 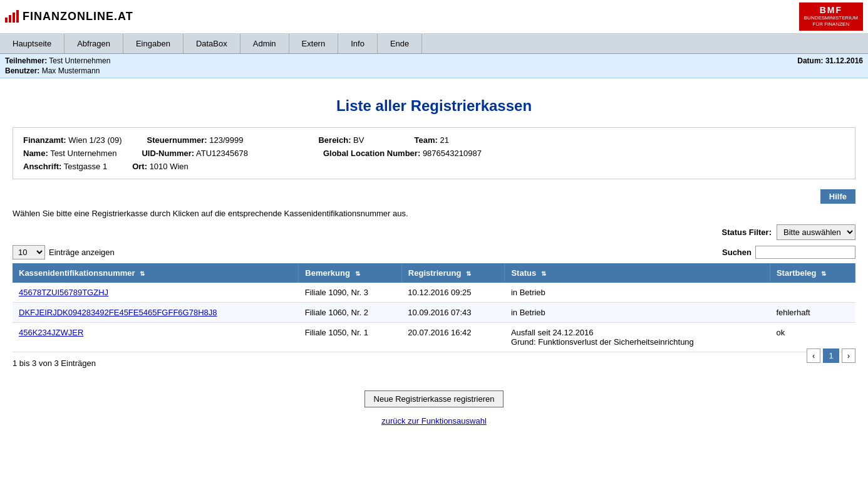 What do you see at coordinates (638, 337) in the screenshot?
I see `cell-status: Ausfall seit 24.12.2016 Grund: Funktions…` at bounding box center [638, 337].